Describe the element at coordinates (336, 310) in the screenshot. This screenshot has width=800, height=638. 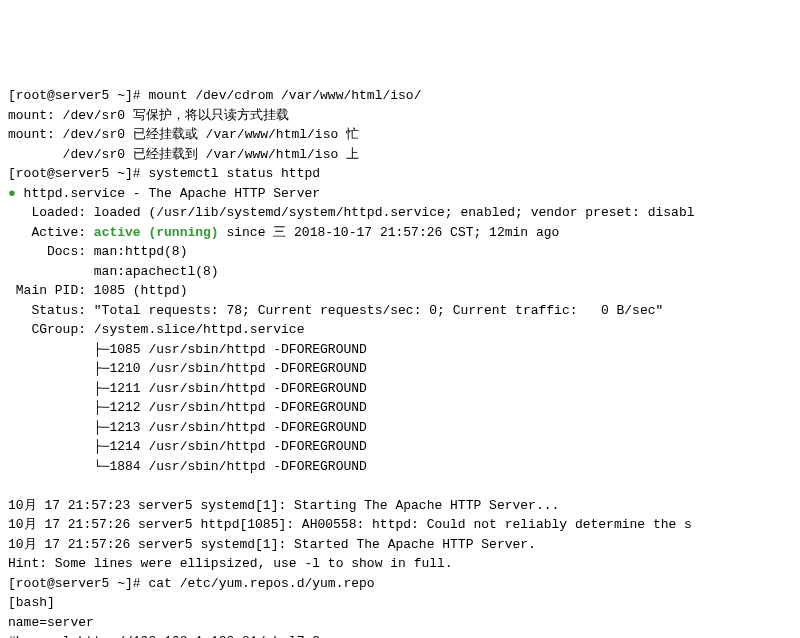
I see `terminal-text: Status: "Total requests: 78; Current req…` at that location.